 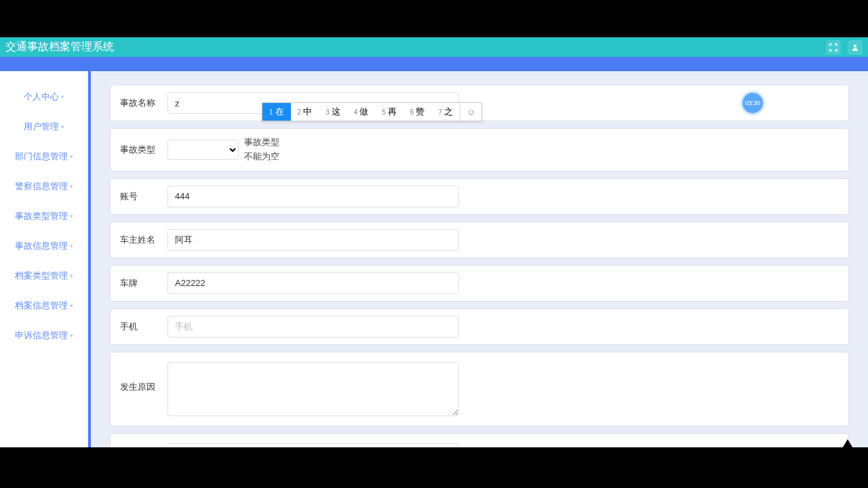 I want to click on sidebar-item-accident-info: 事故信息管理▾, so click(x=43, y=246).